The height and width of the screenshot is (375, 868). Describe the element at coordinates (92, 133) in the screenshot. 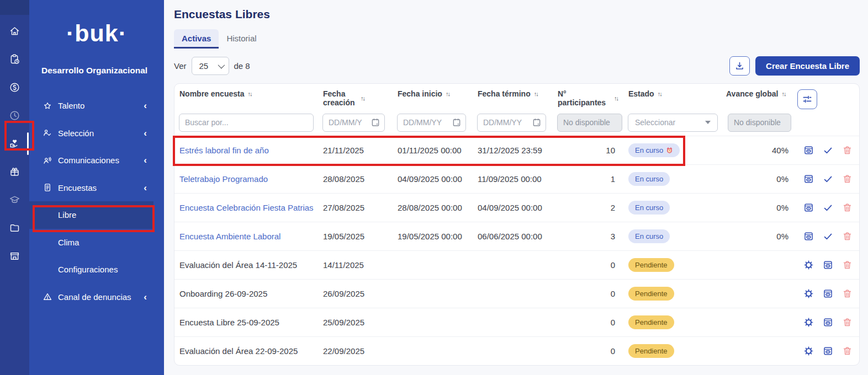

I see `sidebar-item-seleccion: Selección ‹` at that location.